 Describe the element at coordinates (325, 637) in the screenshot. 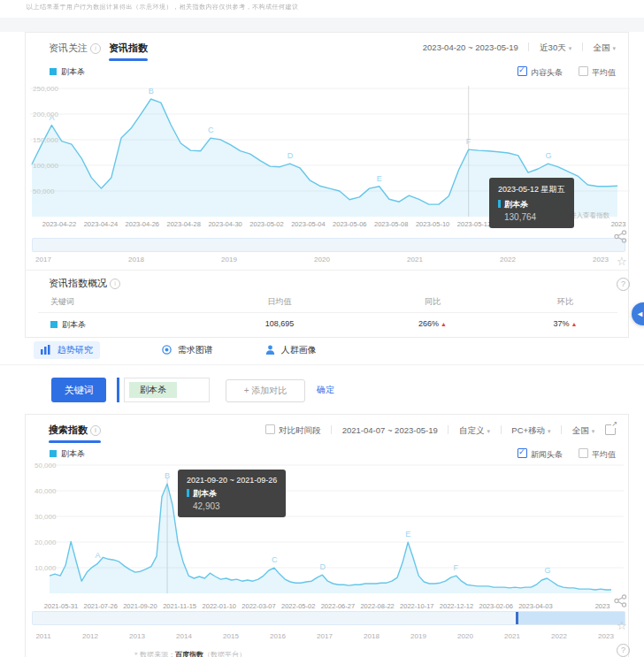

I see `year-label: 2017` at that location.